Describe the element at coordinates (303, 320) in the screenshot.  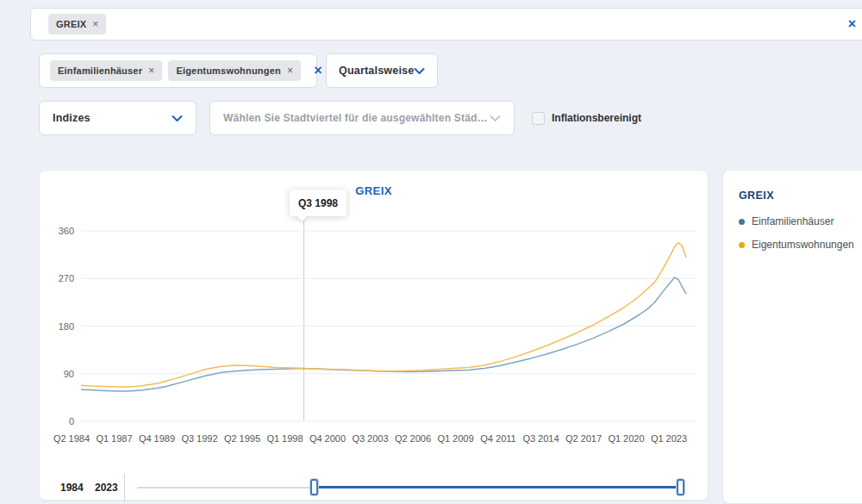
I see `chart-crosshair-line` at that location.